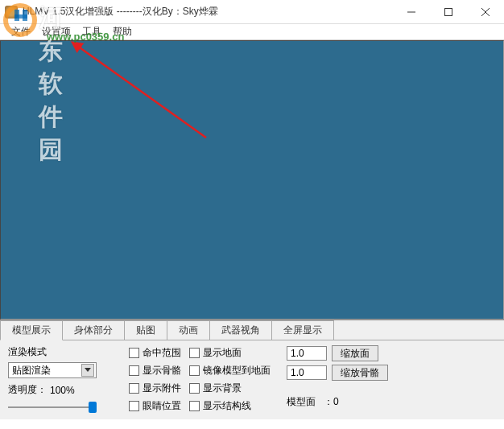 The image size is (504, 429). Describe the element at coordinates (162, 388) in the screenshot. I see `label-show-attach: 显示附件` at that location.